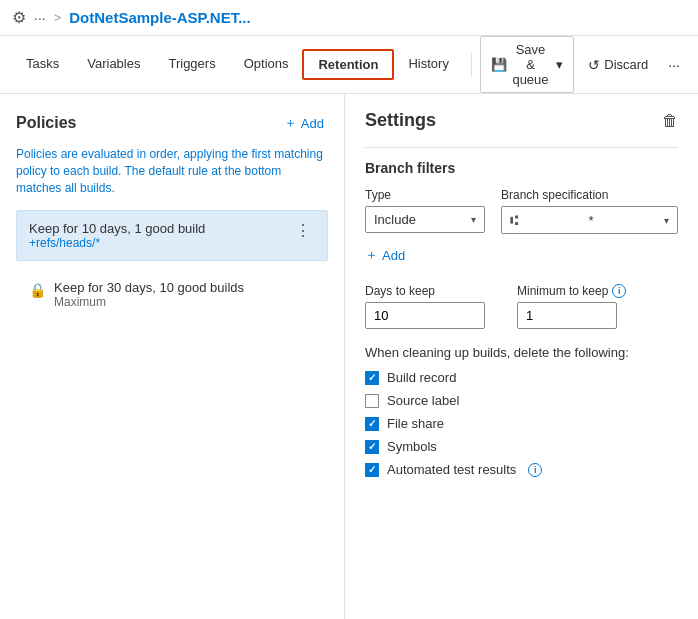 The image size is (698, 619). What do you see at coordinates (572, 306) in the screenshot?
I see `min-keep-group: Minimum to keep i` at bounding box center [572, 306].